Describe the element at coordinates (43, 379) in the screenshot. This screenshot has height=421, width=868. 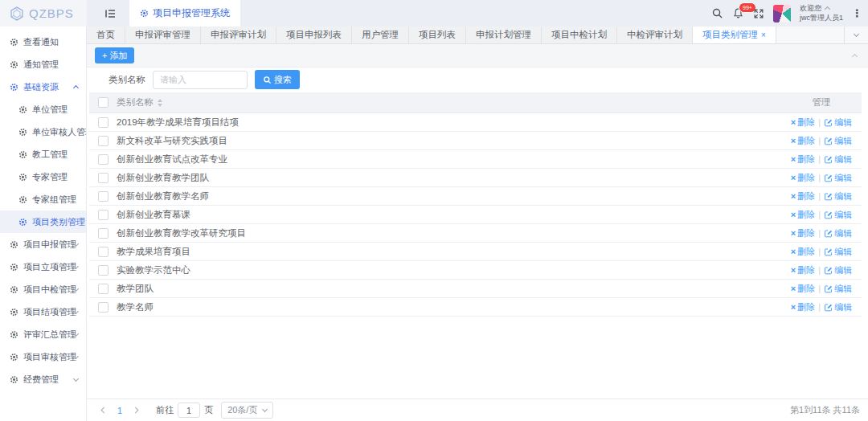
I see `sidebar-item-funds-mgmt: 经费管理` at that location.